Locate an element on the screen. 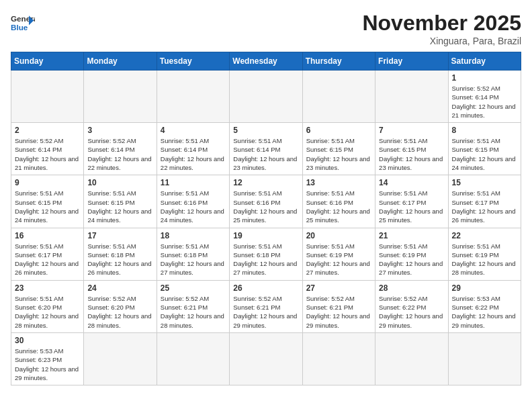 The width and height of the screenshot is (532, 411). day-number: 5 is located at coordinates (266, 130).